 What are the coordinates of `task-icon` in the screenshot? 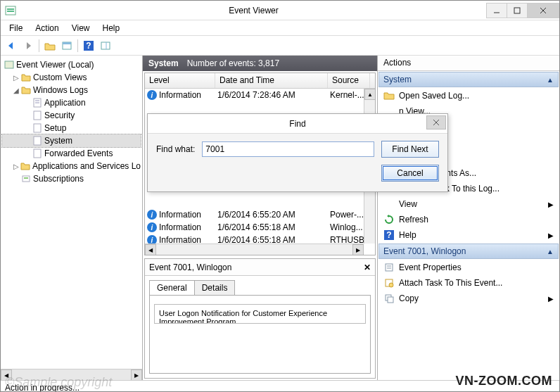 It's located at (389, 283).